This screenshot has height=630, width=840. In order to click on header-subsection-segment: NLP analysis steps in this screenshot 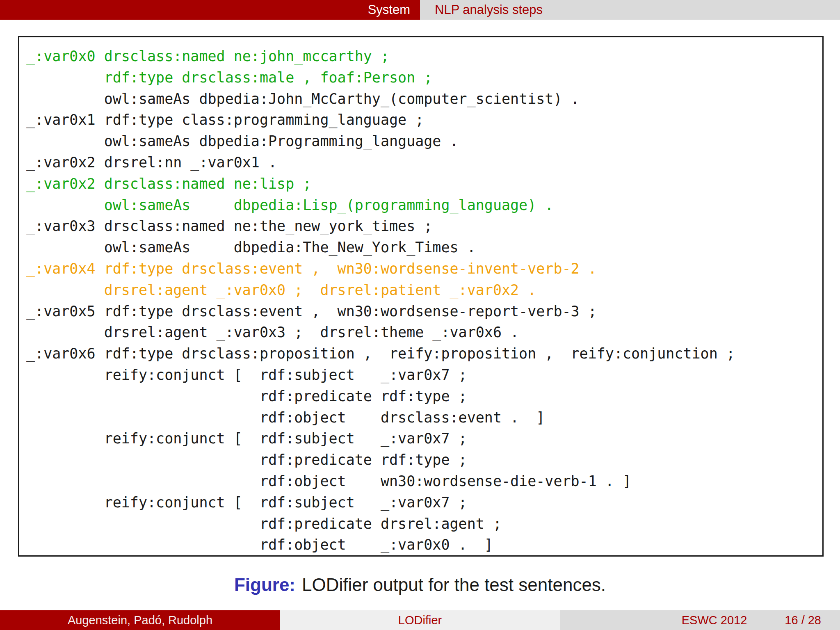, I will do `click(630, 10)`.